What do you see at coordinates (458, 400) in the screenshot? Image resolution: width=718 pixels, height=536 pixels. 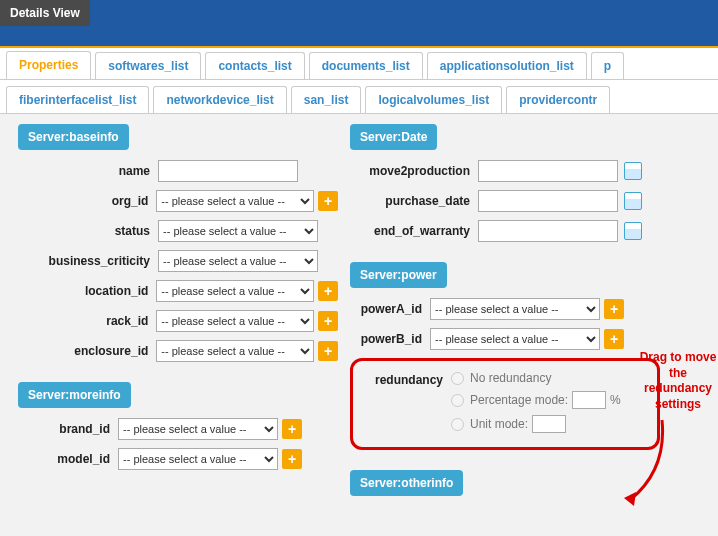 I see `radio-percentage-mode` at bounding box center [458, 400].